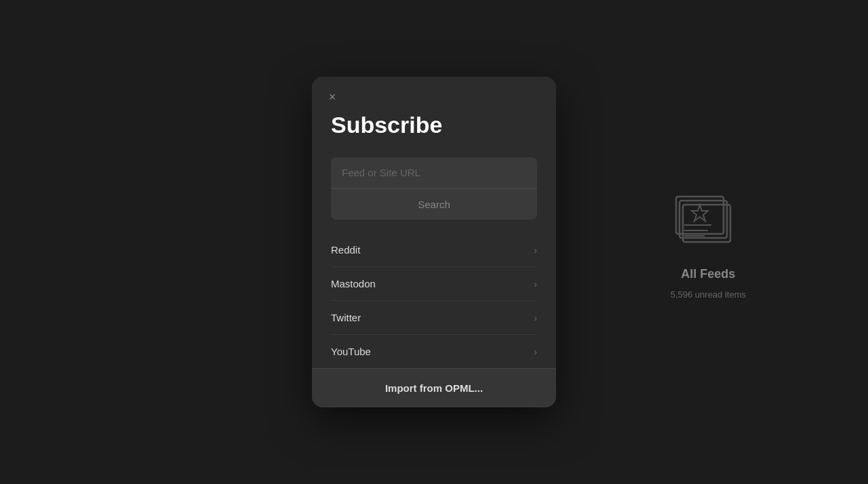 The width and height of the screenshot is (868, 484). I want to click on source-item-twitter: Twitter ›, so click(434, 318).